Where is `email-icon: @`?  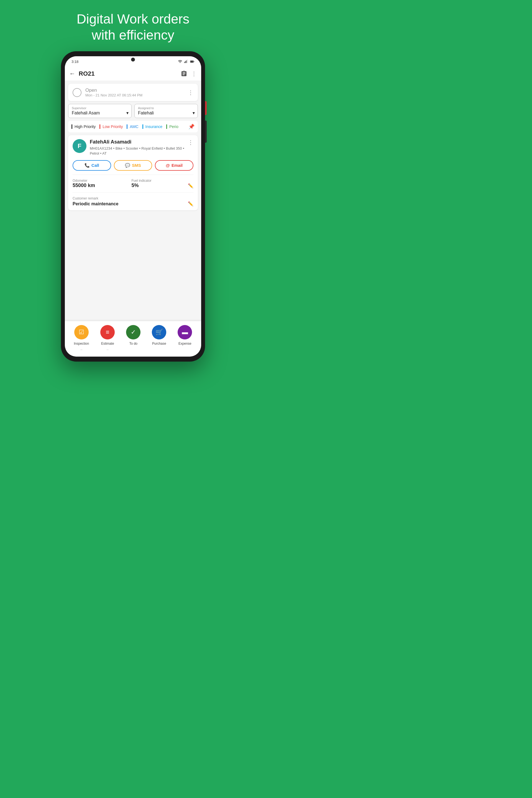
email-icon: @ is located at coordinates (168, 165).